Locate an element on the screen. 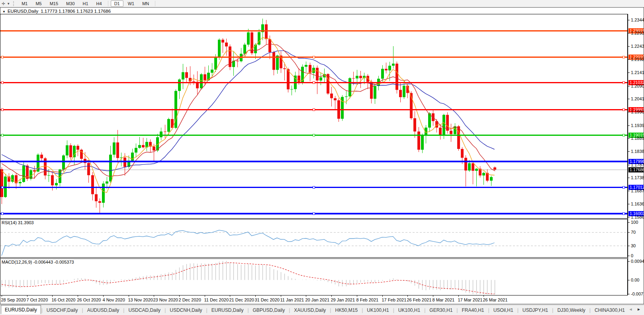 The image size is (644, 315). svg-text: 1.23440 is located at coordinates (637, 20).